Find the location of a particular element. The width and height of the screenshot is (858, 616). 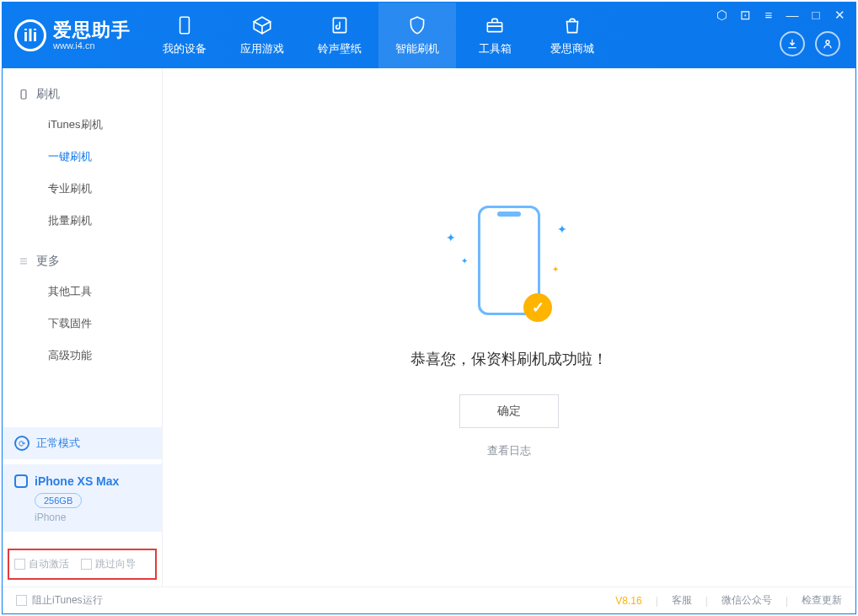

nav-label: 工具箱 is located at coordinates (496, 49).